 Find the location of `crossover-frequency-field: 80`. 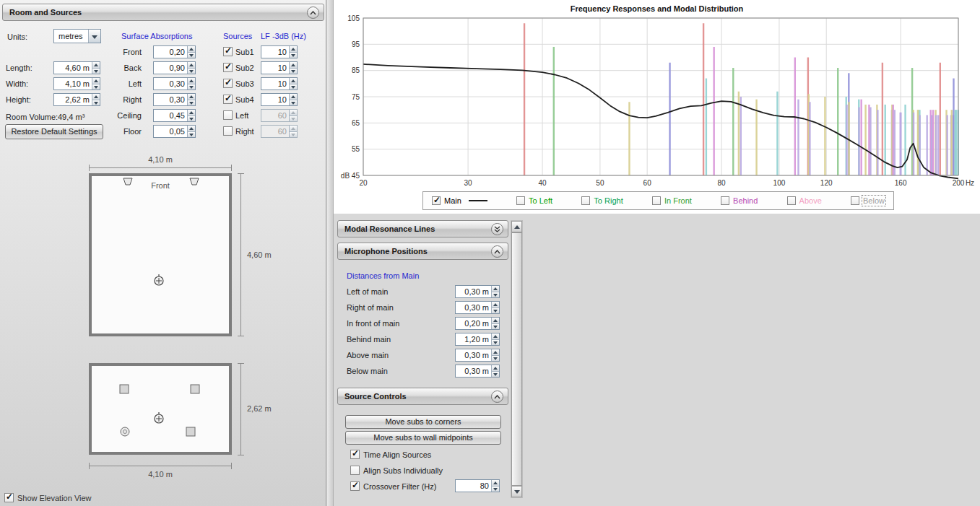

crossover-frequency-field: 80 is located at coordinates (477, 486).